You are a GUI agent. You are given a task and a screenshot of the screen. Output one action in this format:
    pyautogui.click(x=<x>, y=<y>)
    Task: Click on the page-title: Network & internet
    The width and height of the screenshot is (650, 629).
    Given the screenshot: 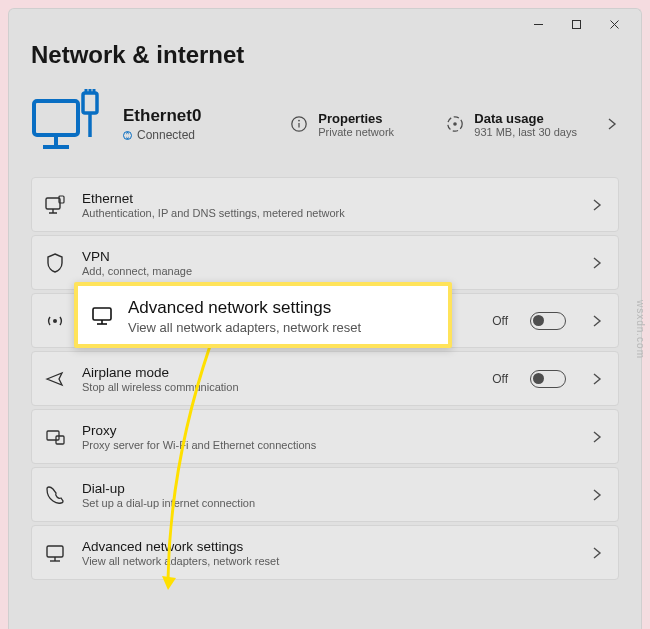 What is the action you would take?
    pyautogui.click(x=325, y=61)
    